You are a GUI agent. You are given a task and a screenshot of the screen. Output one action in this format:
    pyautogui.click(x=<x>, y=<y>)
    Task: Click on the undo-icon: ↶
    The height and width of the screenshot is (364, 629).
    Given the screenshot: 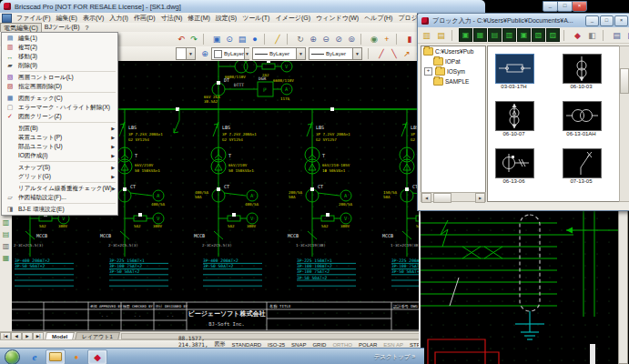 What is the action you would take?
    pyautogui.click(x=181, y=40)
    